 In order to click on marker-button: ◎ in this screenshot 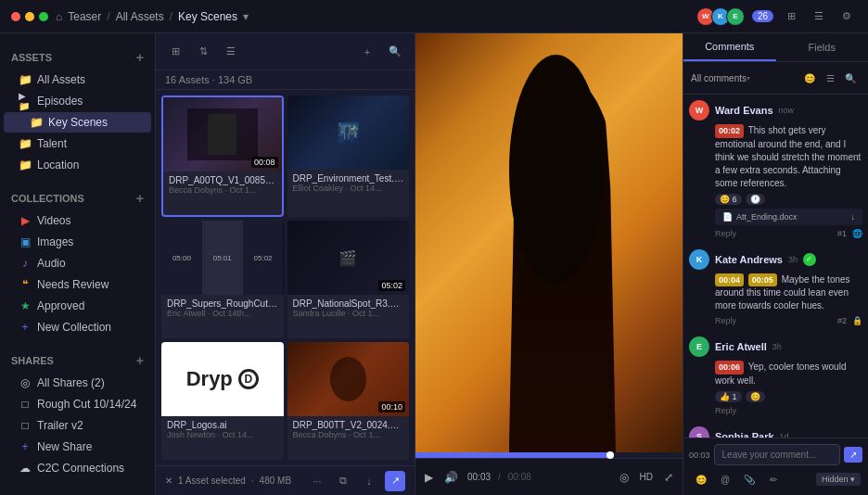, I will do `click(624, 477)`.